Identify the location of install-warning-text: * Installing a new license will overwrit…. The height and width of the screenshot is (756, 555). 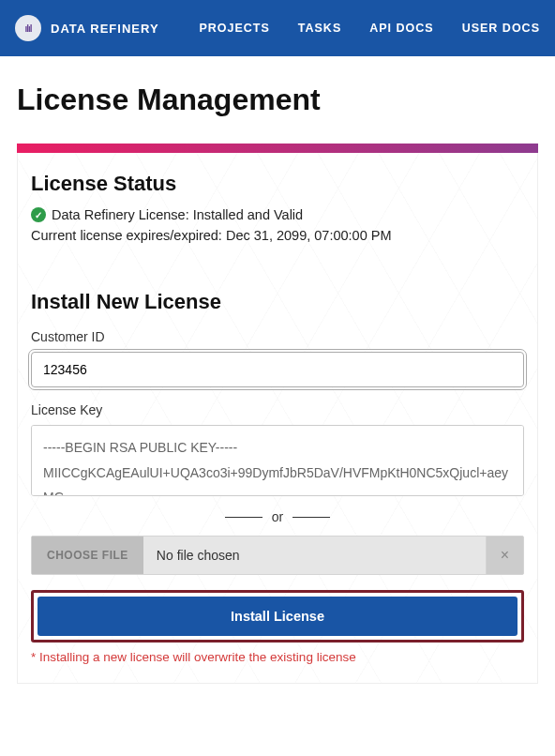
(278, 657).